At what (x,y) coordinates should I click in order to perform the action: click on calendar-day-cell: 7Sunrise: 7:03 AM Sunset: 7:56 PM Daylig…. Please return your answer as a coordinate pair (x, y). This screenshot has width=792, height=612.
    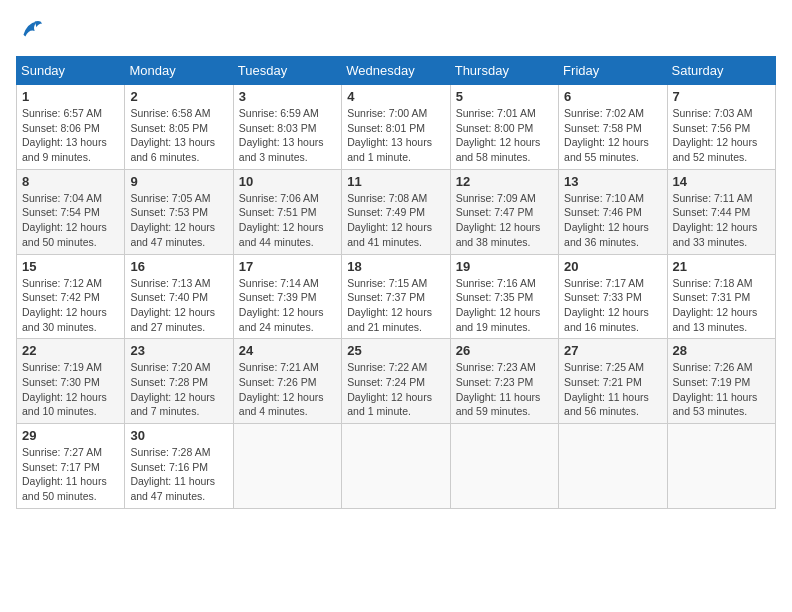
    Looking at the image, I should click on (721, 128).